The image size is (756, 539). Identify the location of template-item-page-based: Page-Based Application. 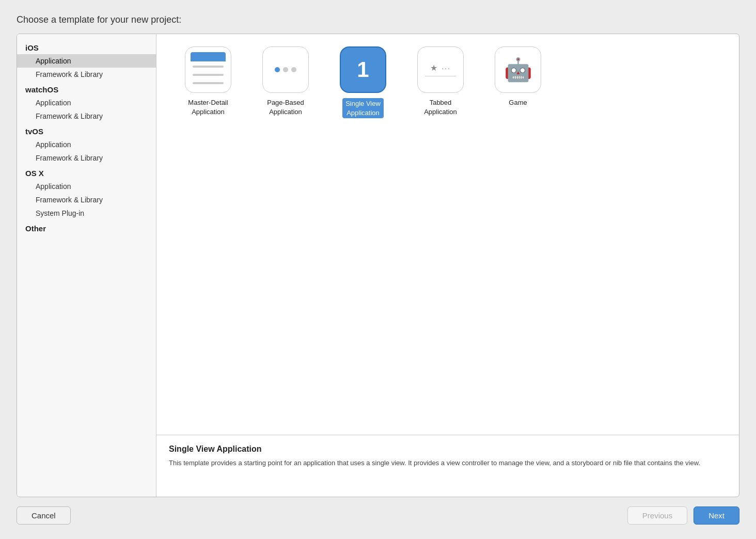
(286, 83).